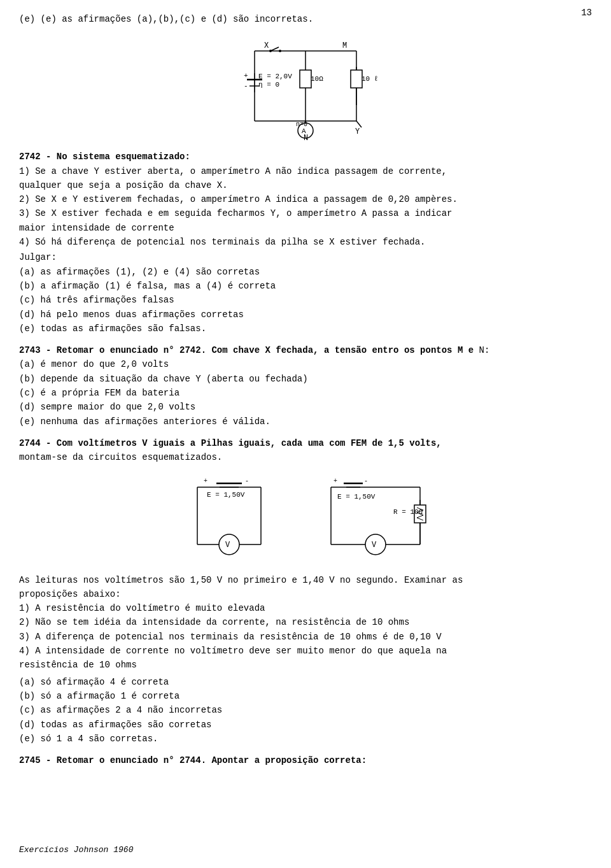 The height and width of the screenshot is (868, 611). What do you see at coordinates (306, 580) in the screenshot?
I see `p2744-reading: As leituras nos voltímetros são 1,50 V n…` at bounding box center [306, 580].